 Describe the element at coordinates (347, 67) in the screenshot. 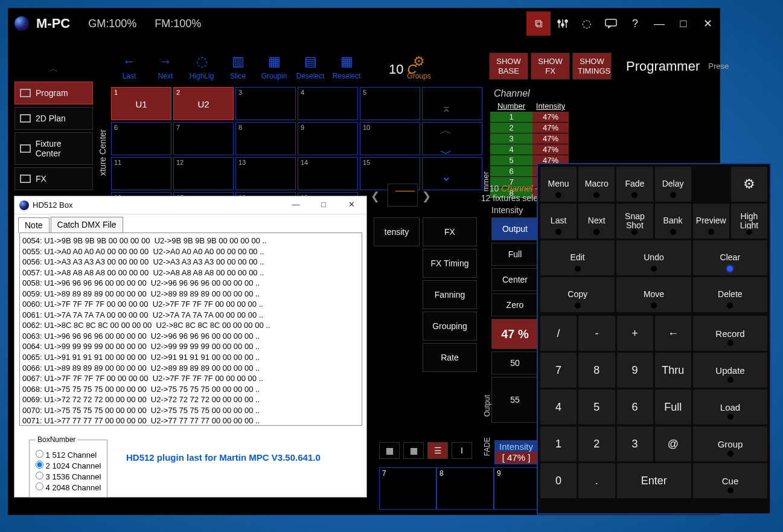

I see `toolbar-reselect: ▦Reselect` at that location.